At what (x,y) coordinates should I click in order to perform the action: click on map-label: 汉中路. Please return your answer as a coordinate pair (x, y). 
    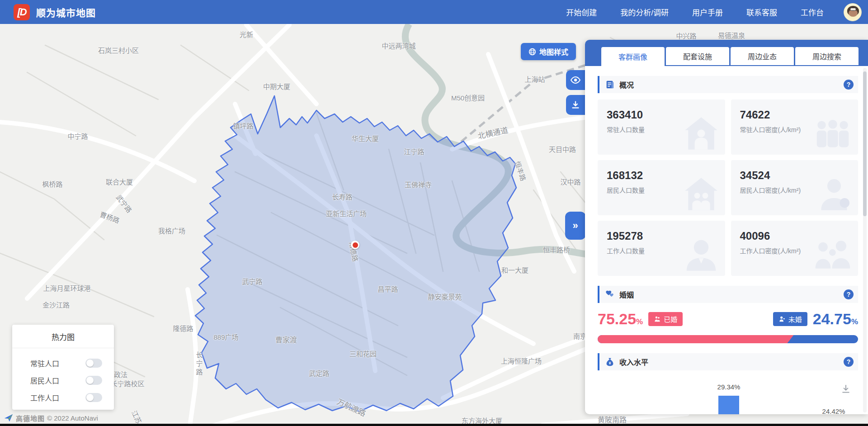
    Looking at the image, I should click on (571, 182).